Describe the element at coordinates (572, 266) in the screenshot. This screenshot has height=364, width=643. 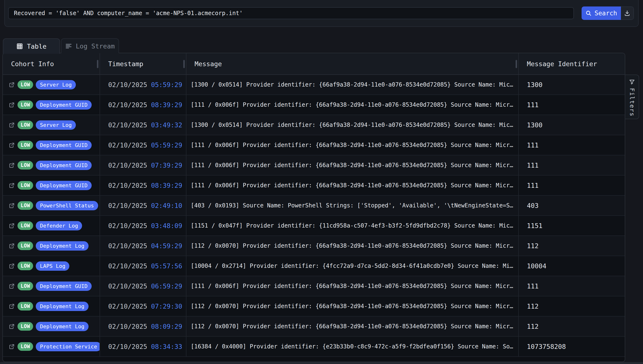
I see `message-identifier-cell: 10004` at that location.